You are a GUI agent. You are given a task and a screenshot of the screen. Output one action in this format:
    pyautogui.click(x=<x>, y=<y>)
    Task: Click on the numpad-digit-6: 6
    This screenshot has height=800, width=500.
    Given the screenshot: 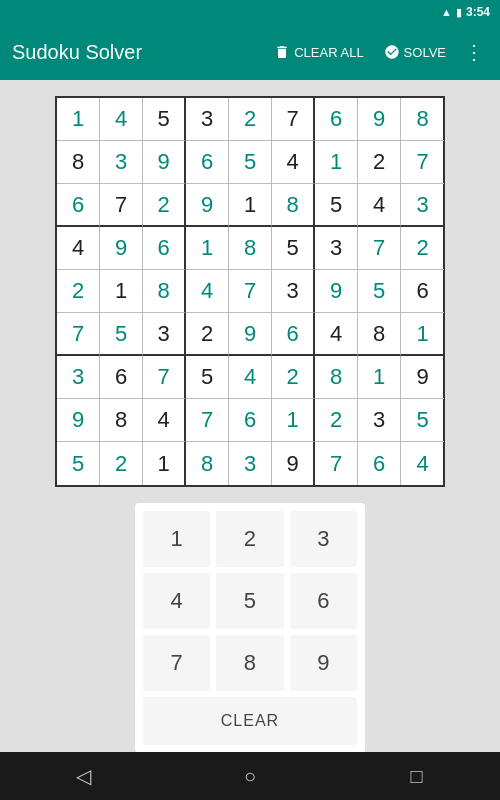 What is the action you would take?
    pyautogui.click(x=324, y=601)
    